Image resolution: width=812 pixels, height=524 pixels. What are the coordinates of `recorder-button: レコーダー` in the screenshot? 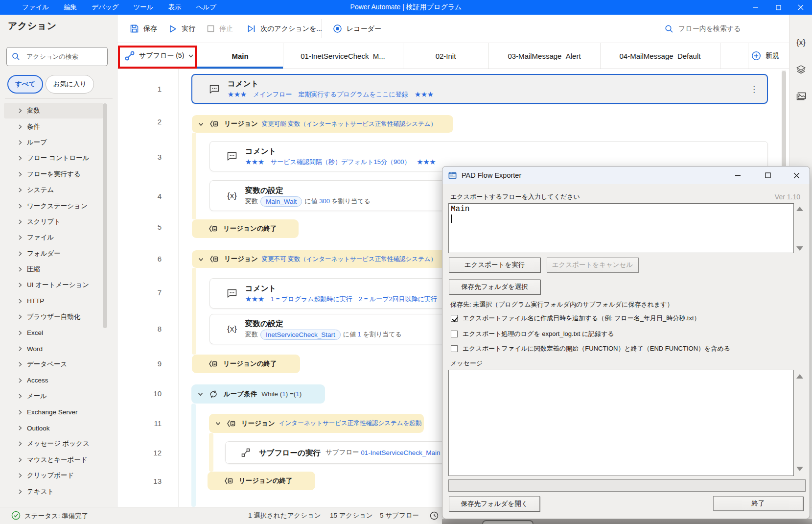 It's located at (357, 28).